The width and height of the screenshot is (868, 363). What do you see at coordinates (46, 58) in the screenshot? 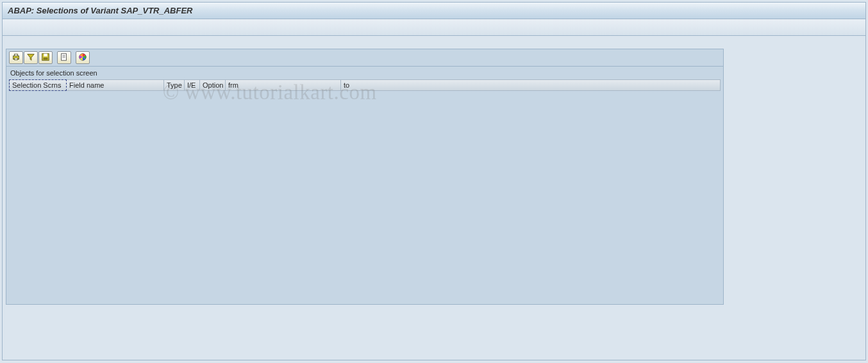
I see `save-button` at bounding box center [46, 58].